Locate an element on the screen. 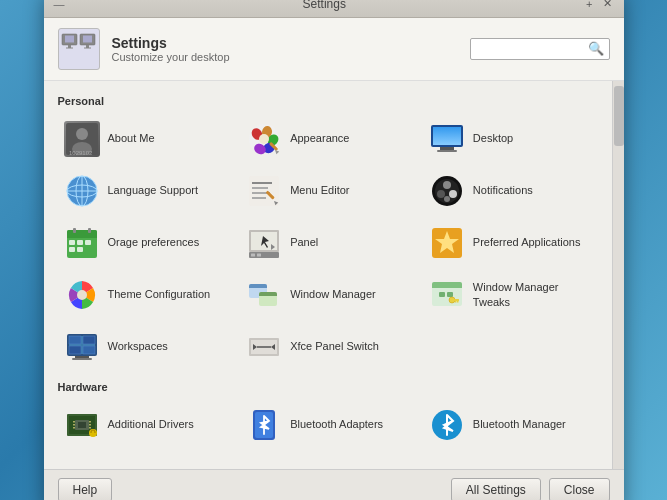  item-bluetooth-adapters: Bluetooth Adapters is located at coordinates (328, 425).